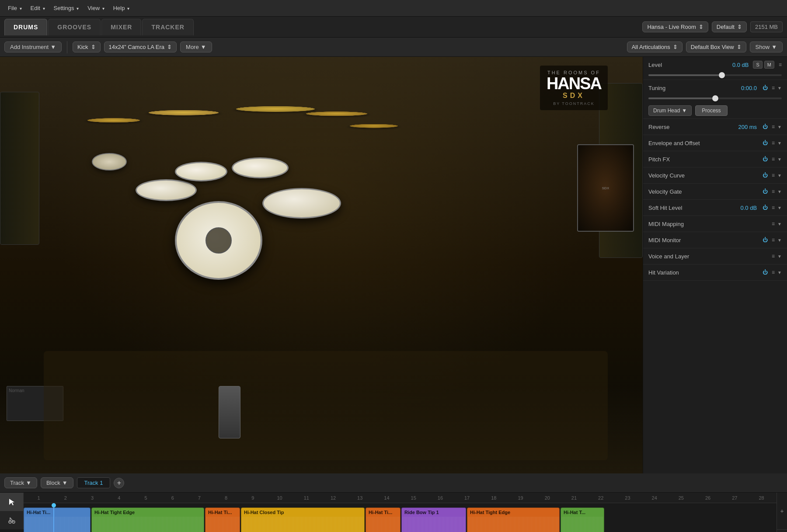 The width and height of the screenshot is (787, 532). What do you see at coordinates (33, 47) in the screenshot?
I see `add-instrument-button: Add Instrument▼` at bounding box center [33, 47].